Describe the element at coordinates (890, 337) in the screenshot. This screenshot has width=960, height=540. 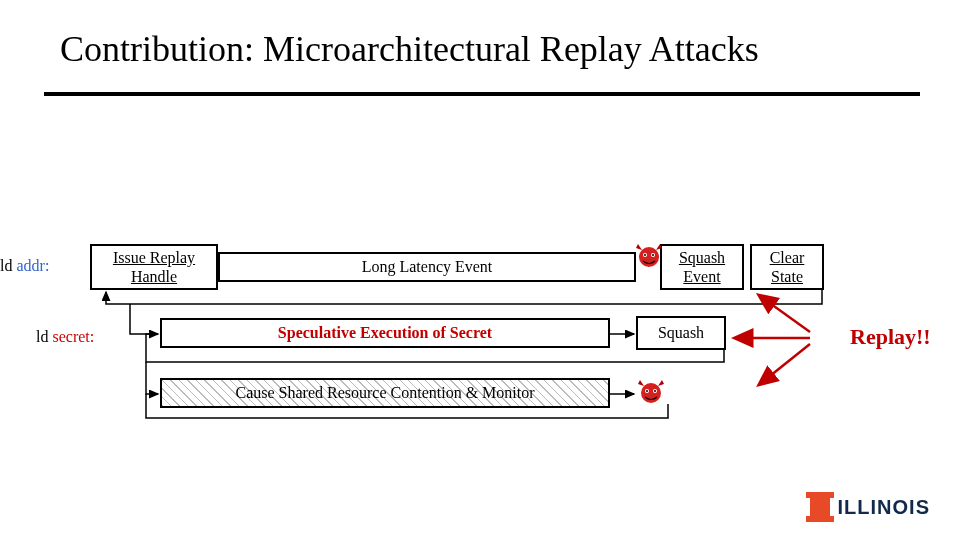
I see `replay-label: Replay!!` at that location.